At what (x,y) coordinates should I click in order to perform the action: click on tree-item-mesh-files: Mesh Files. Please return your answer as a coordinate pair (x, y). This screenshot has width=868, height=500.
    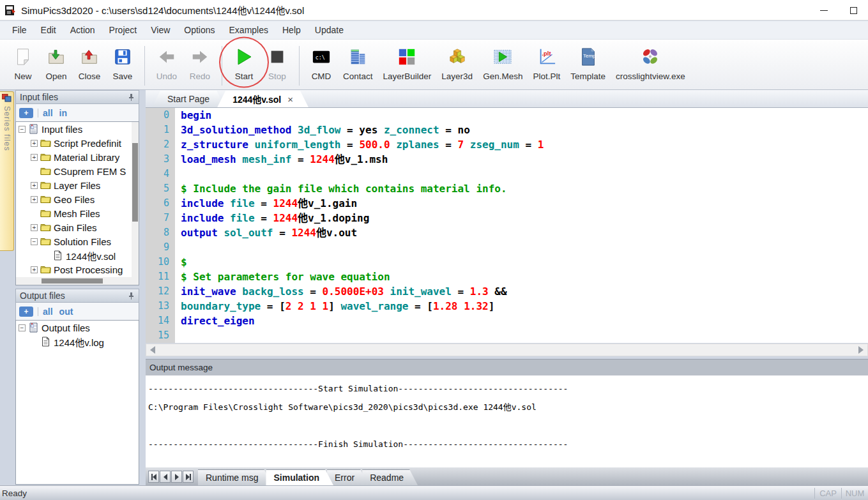
    Looking at the image, I should click on (77, 213).